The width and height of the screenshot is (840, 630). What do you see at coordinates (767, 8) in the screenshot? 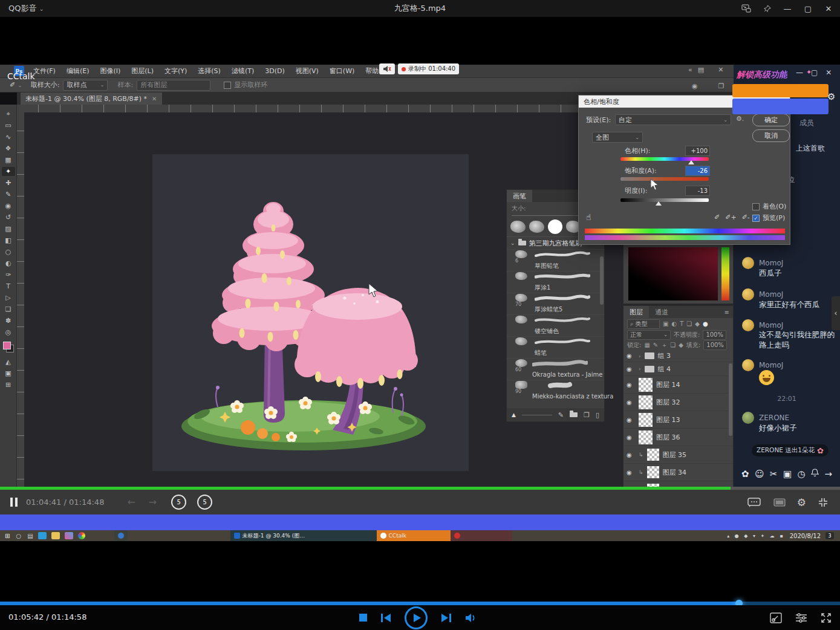
I see `pin-icon` at bounding box center [767, 8].